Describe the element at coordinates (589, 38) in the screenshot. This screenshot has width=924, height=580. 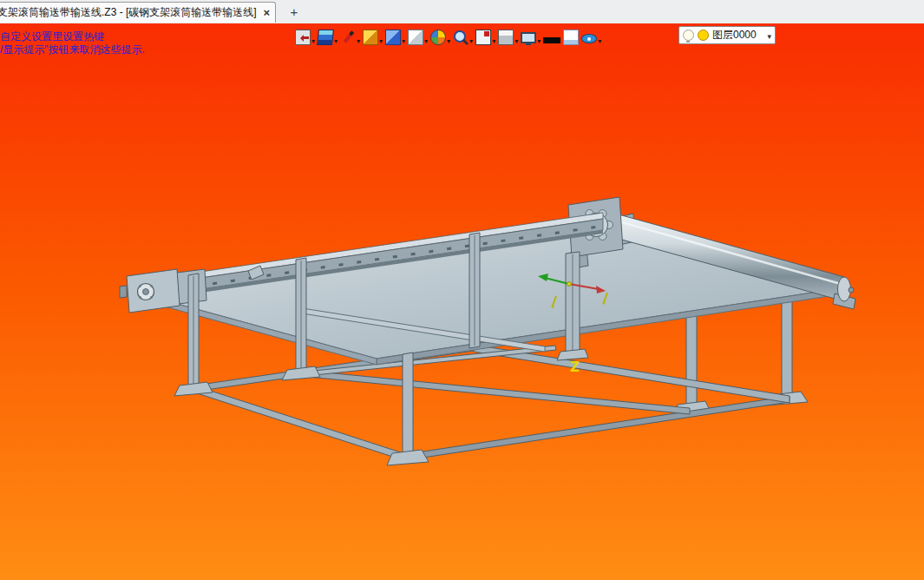
I see `visibility-icon` at that location.